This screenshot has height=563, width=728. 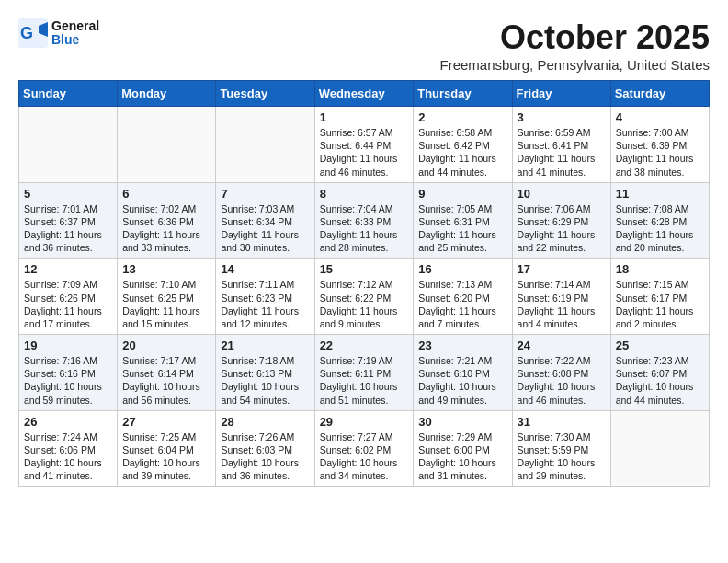 I want to click on calendar-day-cell: 6Sunrise: 7:02 AMSunset: 6:36 PMDaylight…, so click(x=167, y=221).